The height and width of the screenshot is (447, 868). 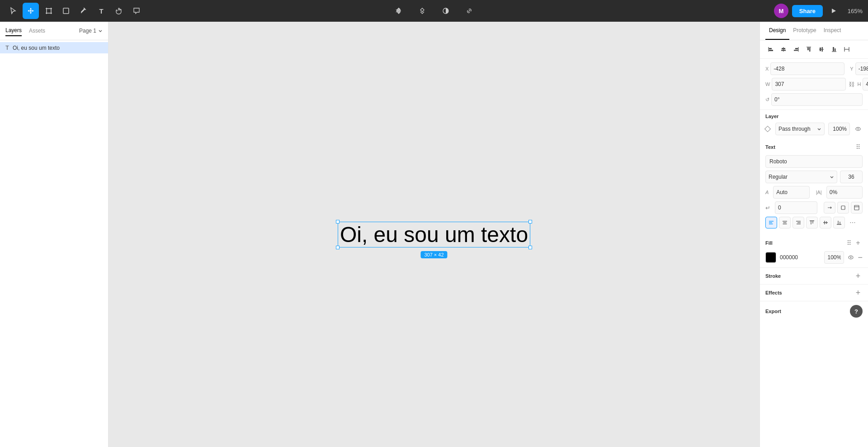 What do you see at coordinates (830, 208) in the screenshot?
I see `resize-auto-width-btn` at bounding box center [830, 208].